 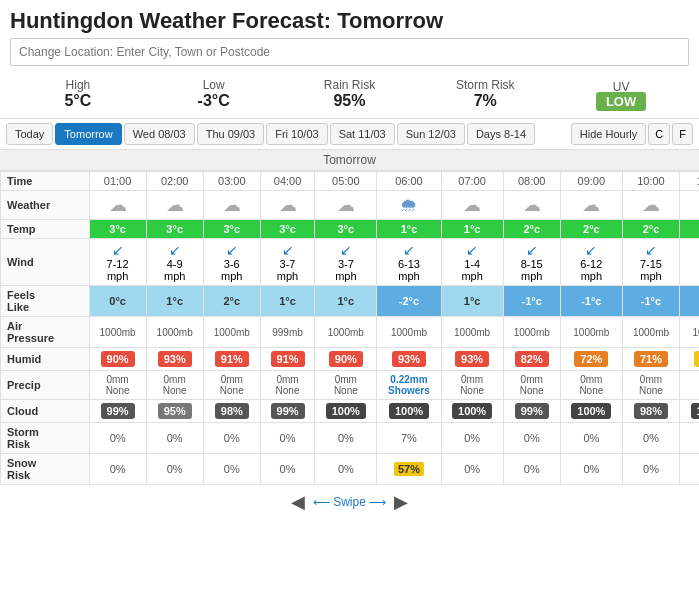 I want to click on summary-high: High 5°C, so click(x=78, y=94).